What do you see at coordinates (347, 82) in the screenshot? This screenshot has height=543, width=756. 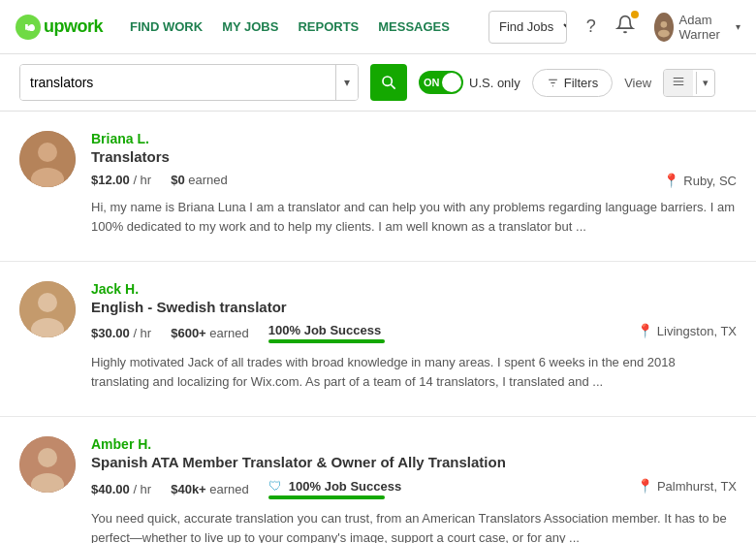 I see `search-dropdown-button: ▾` at bounding box center [347, 82].